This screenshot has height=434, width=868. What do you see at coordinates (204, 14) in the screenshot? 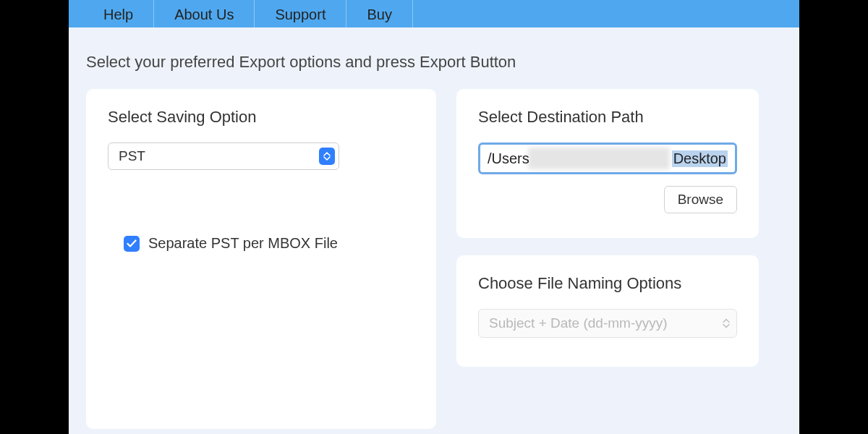
I see `toolbar-item-about-us: About Us` at bounding box center [204, 14].